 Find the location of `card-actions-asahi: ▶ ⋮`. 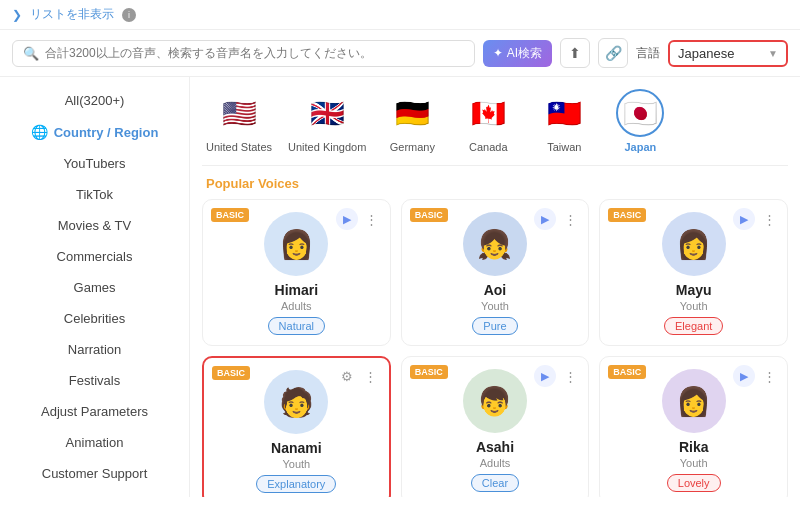

card-actions-asahi: ▶ ⋮ is located at coordinates (557, 376).